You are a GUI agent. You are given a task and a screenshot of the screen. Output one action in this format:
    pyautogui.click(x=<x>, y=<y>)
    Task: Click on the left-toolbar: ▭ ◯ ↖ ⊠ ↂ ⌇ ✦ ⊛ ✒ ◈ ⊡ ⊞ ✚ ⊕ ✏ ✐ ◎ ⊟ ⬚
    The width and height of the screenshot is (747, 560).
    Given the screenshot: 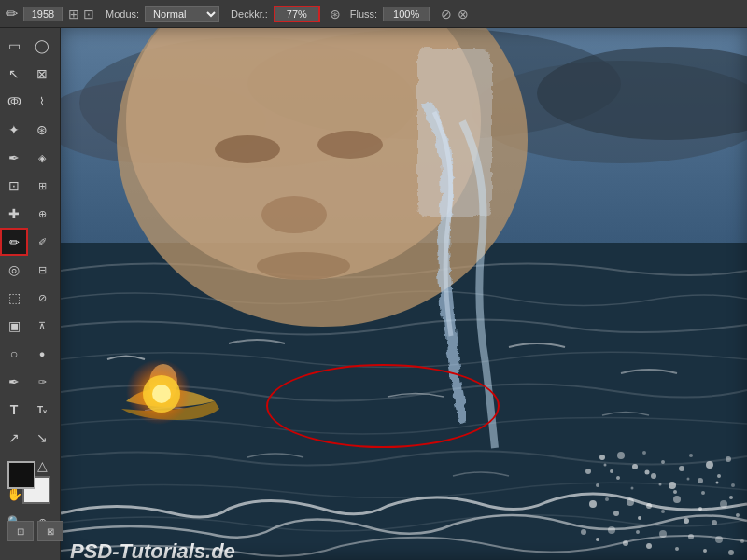 What is the action you would take?
    pyautogui.click(x=30, y=294)
    